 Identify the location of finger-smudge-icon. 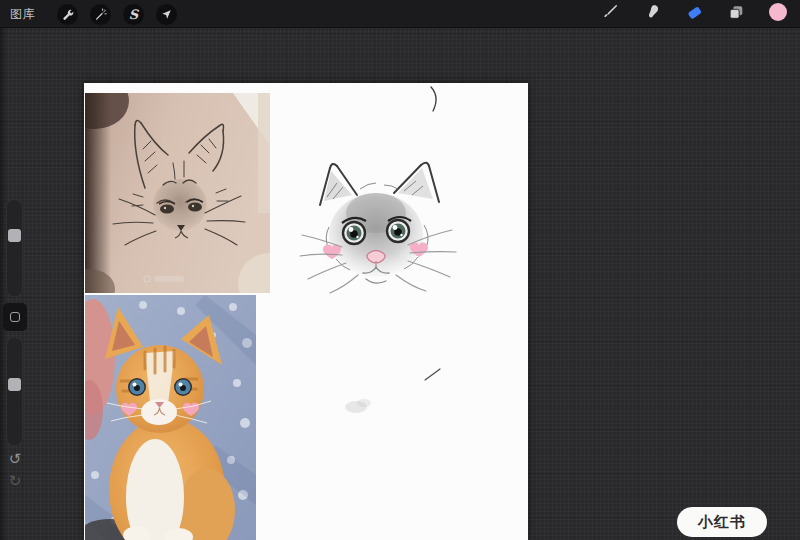
(652, 14).